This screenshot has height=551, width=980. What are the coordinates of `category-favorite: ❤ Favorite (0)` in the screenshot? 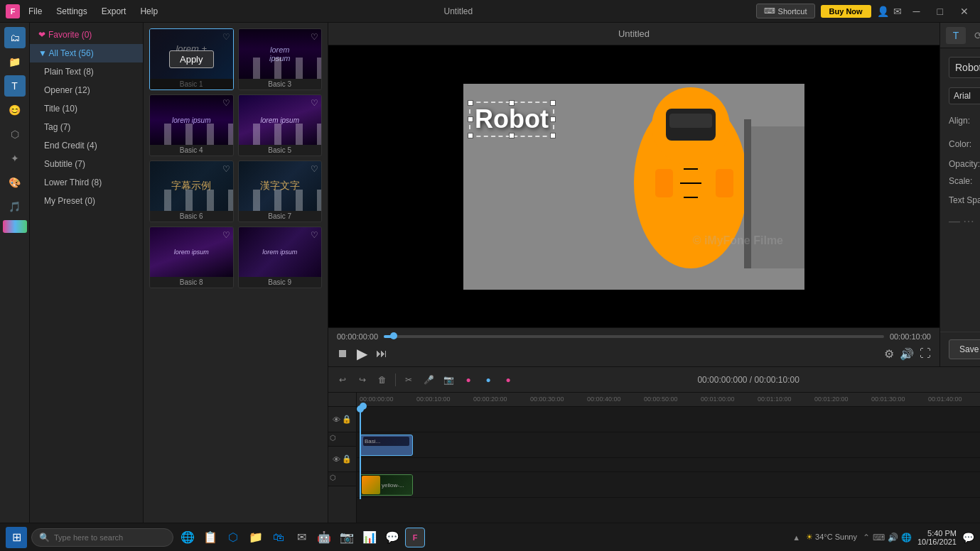 It's located at (87, 35).